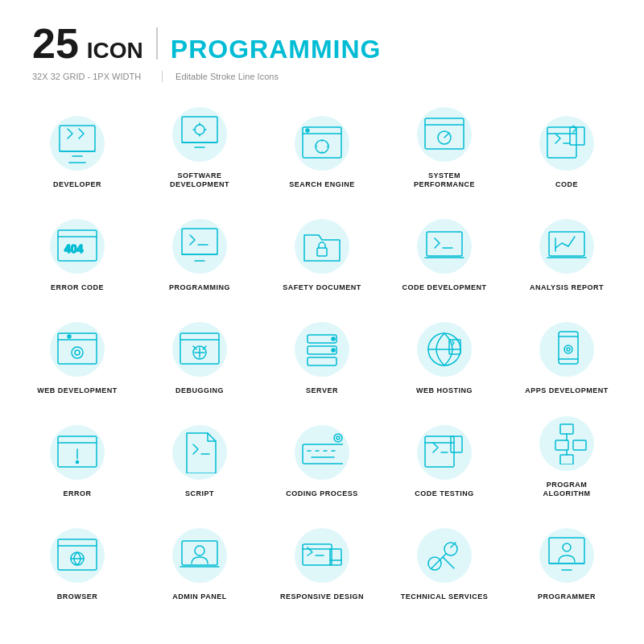 This screenshot has width=644, height=644. I want to click on icon-wrap-browser, so click(77, 555).